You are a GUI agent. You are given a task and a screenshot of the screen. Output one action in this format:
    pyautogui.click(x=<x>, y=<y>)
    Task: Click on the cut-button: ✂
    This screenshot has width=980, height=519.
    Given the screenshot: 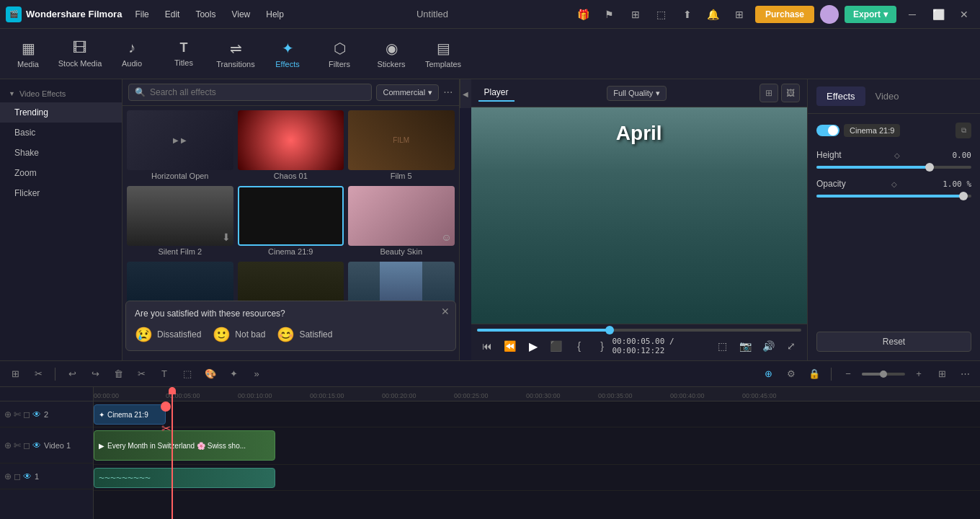 What is the action you would take?
    pyautogui.click(x=141, y=374)
    